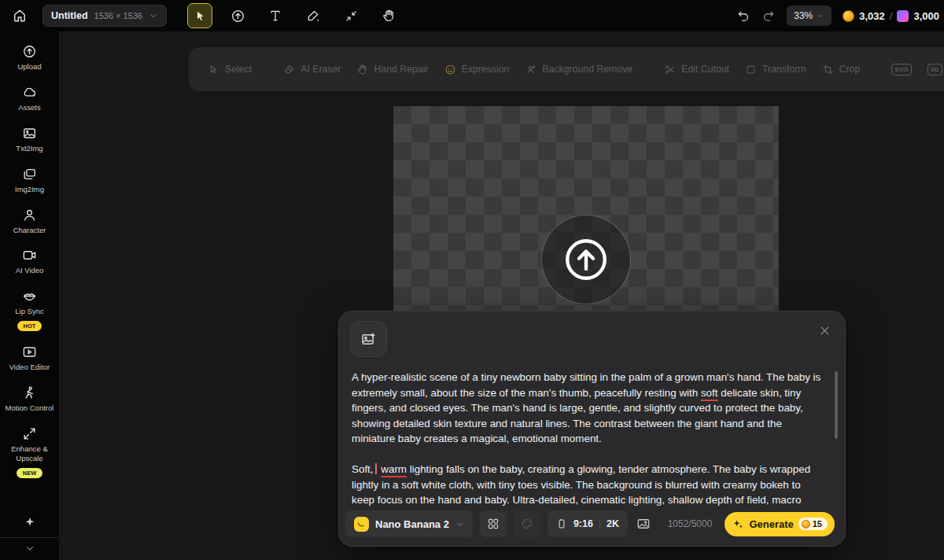 This screenshot has height=560, width=944. Describe the element at coordinates (351, 16) in the screenshot. I see `collapse-tool-button` at that location.